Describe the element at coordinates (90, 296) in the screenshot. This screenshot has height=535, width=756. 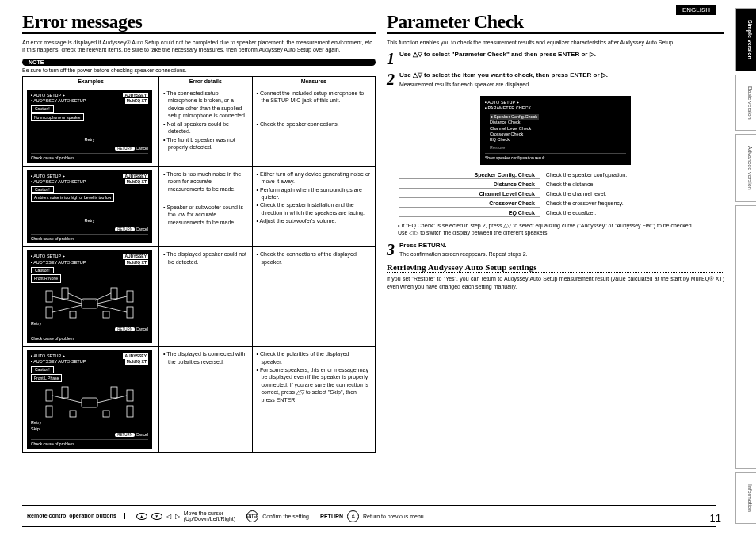
I see `example-screen-3: ▪ AUTO SETUP ▸ AUDYSSEY ▪ AUDYSSEY AUTO …` at that location.